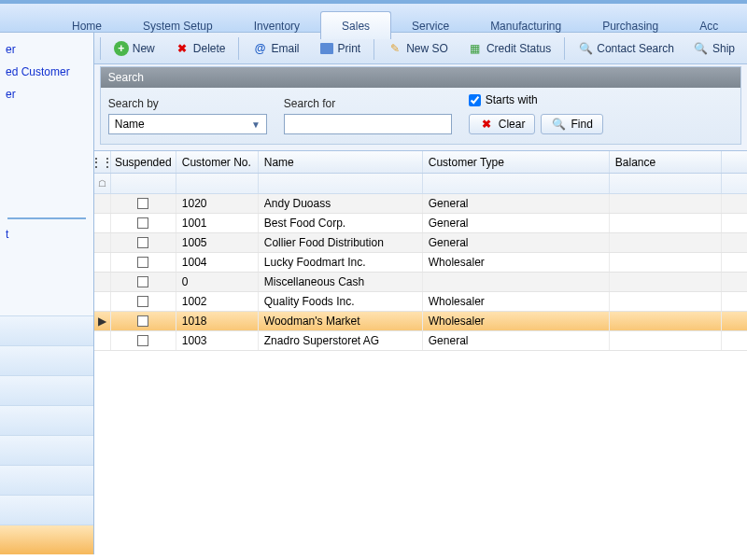 This screenshot has width=747, height=560. What do you see at coordinates (256, 125) in the screenshot?
I see `chevron-down-icon: ▼` at bounding box center [256, 125].